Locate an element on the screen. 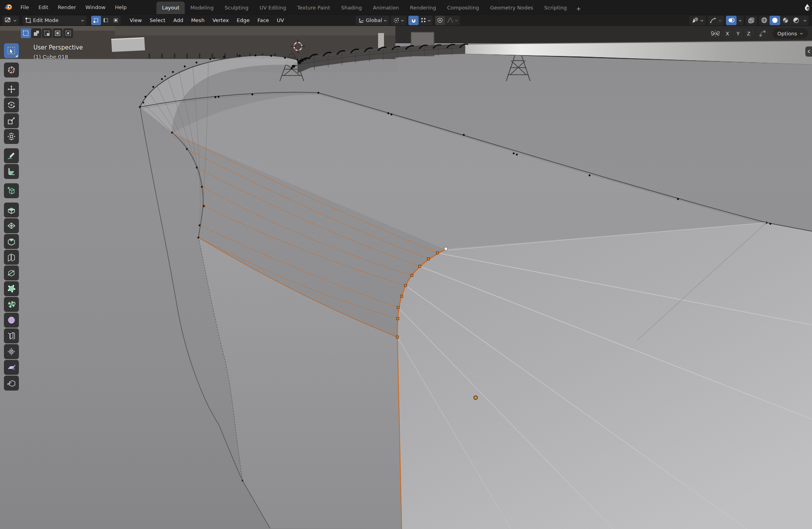 The image size is (812, 529). mirror-y-button: Y is located at coordinates (738, 34).